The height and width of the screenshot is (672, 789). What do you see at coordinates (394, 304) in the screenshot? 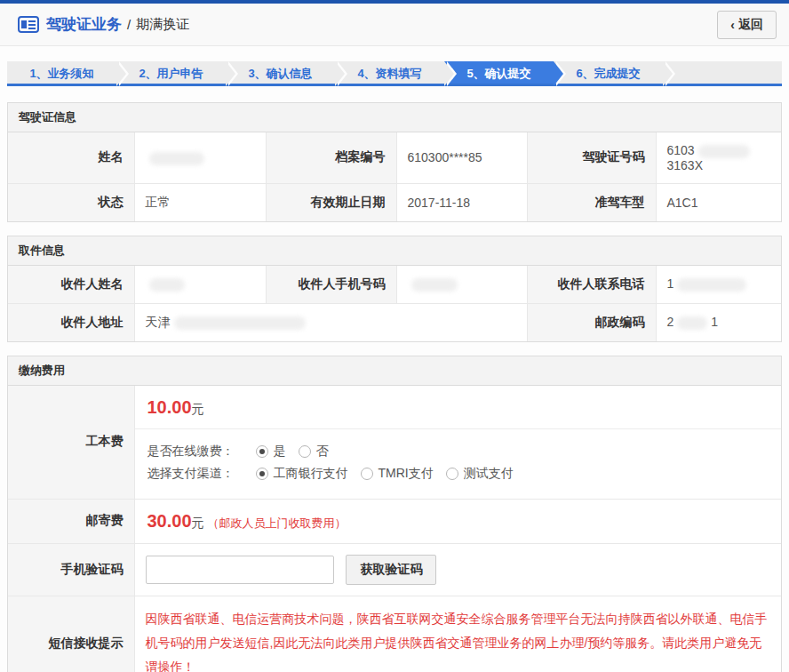
I see `pickup-info-table: 收件人姓名 收件人手机号码 收件人联系电话 1 收件人地址 天津 邮政编码 21` at bounding box center [394, 304].